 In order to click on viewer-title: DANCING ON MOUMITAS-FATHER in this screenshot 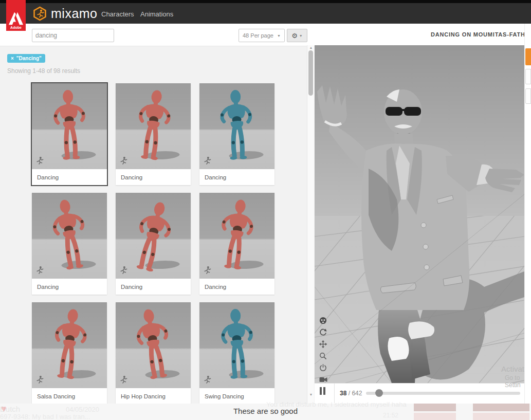, I will do `click(481, 34)`.